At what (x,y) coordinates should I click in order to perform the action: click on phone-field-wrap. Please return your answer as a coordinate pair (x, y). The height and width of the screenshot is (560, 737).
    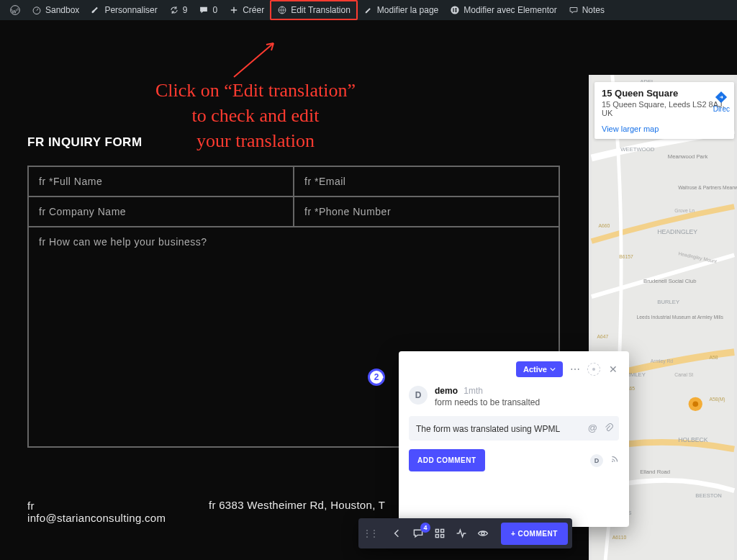
    Looking at the image, I should click on (426, 212).